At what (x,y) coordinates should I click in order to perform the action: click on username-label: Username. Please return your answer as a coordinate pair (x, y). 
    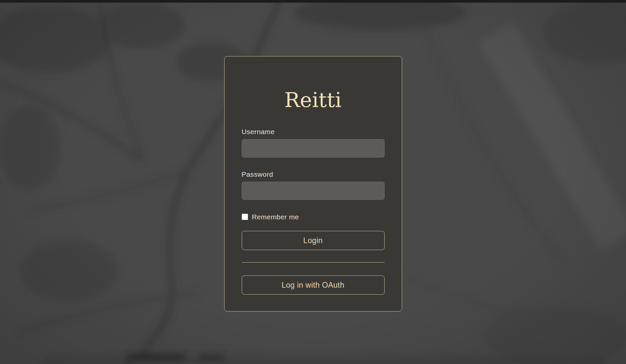
    Looking at the image, I should click on (313, 131).